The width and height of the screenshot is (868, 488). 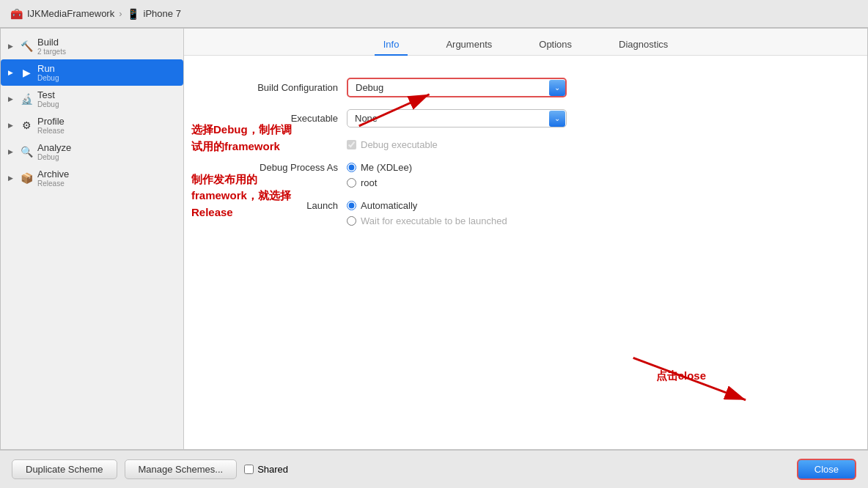 What do you see at coordinates (26, 152) in the screenshot?
I see `analyze-icon: 🔍` at bounding box center [26, 152].